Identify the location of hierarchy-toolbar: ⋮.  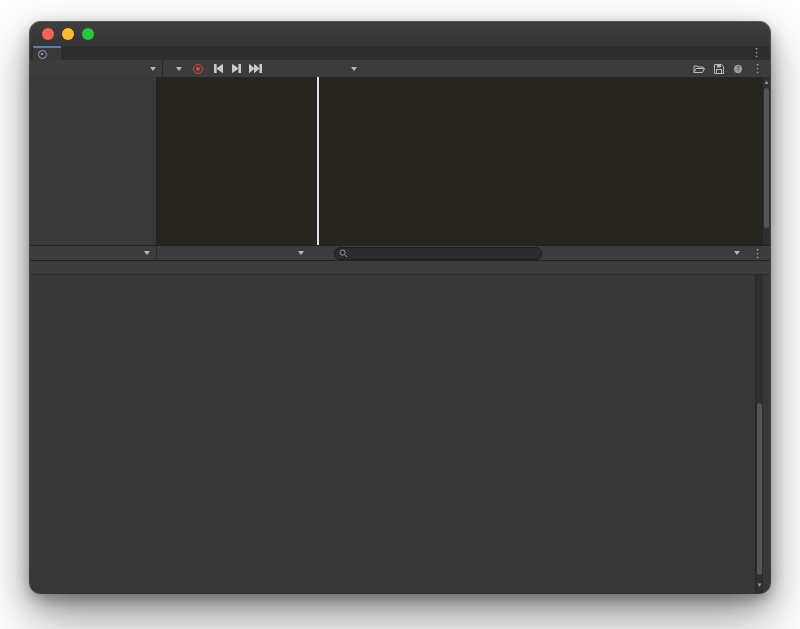
(400, 253).